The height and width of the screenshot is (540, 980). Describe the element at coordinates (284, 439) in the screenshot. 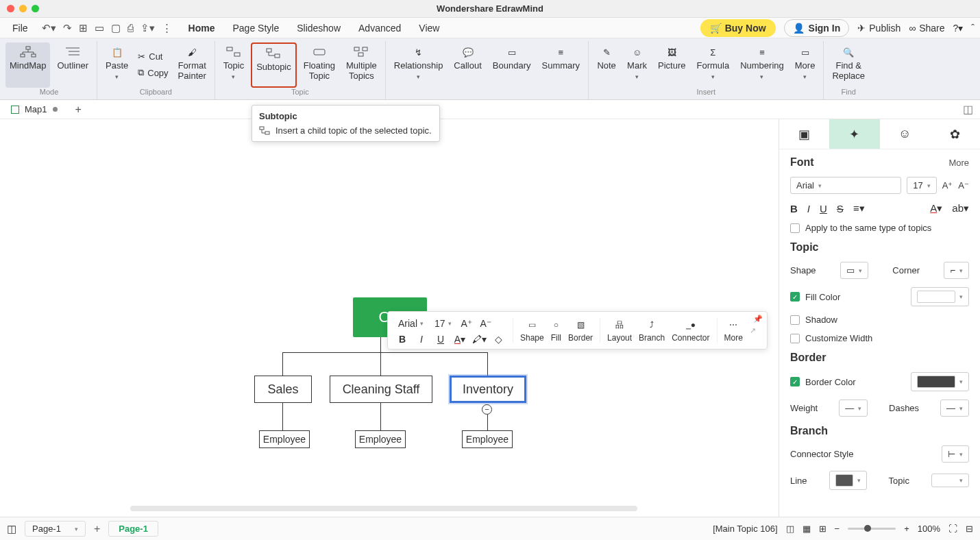

I see `node-employee-1: Employee` at that location.